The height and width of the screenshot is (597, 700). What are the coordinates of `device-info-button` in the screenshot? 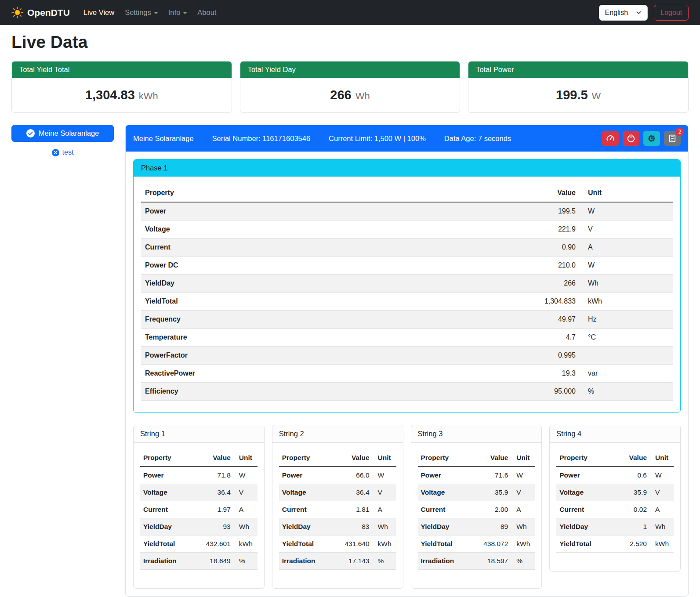 It's located at (652, 138).